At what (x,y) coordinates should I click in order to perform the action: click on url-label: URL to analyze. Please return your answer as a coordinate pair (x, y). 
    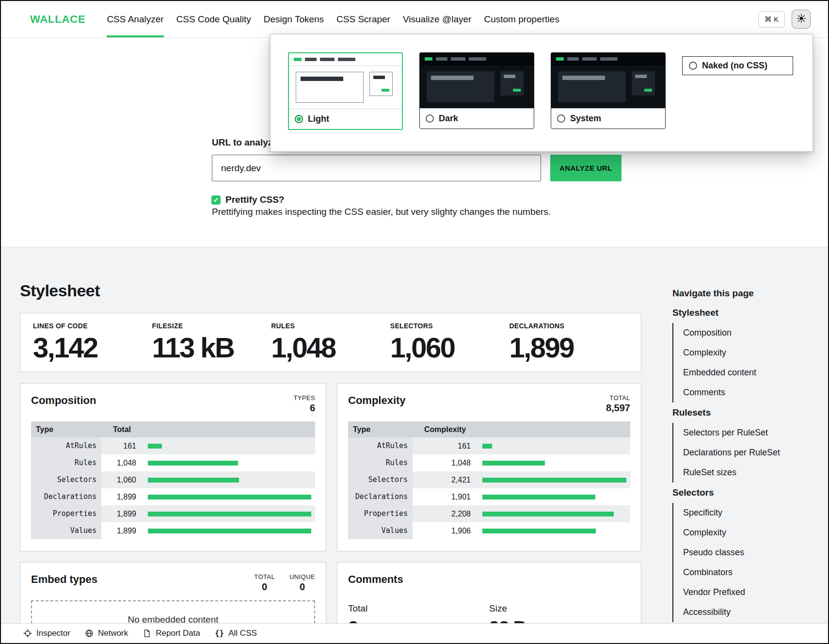
    Looking at the image, I should click on (245, 143).